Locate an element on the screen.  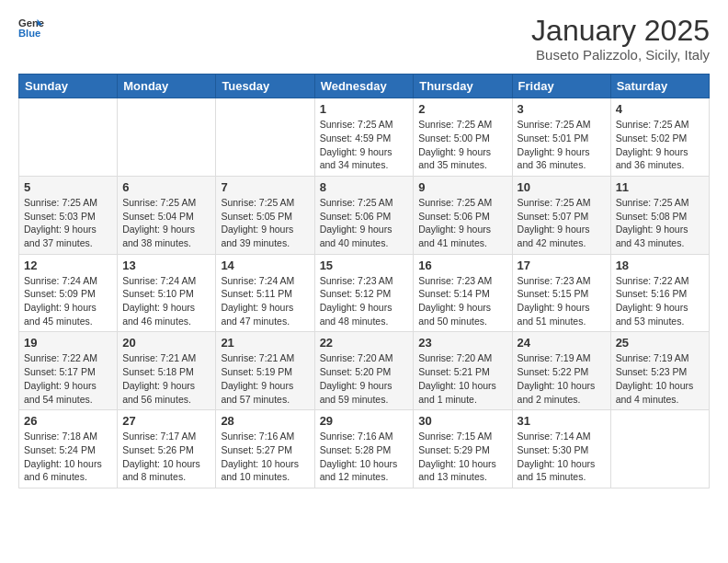
table-row: 26Sunrise: 7:18 AM Sunset: 5:24 PM Dayli… is located at coordinates (68, 449).